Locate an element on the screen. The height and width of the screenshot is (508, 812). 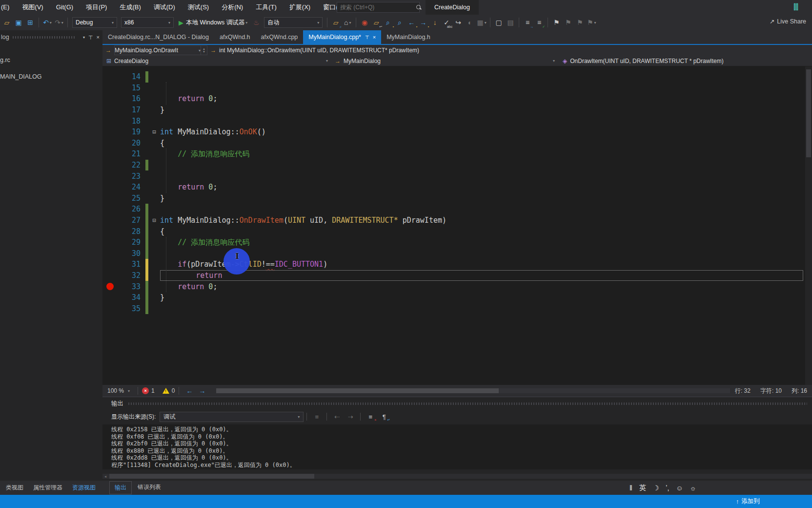
menu-item-8: 工具(T) is located at coordinates (266, 7).